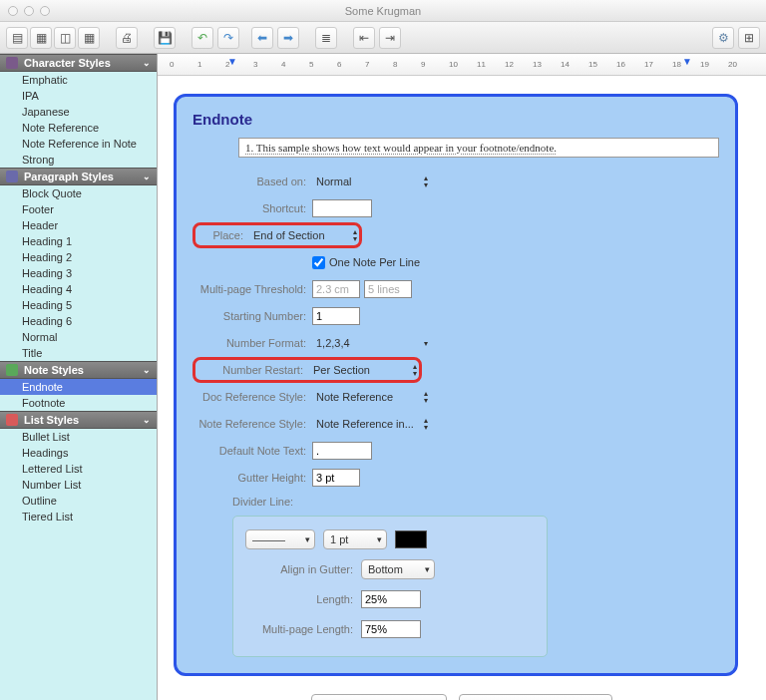 The image size is (766, 700). I want to click on toolbar: ▤ ▦ ◫ ▦ 🖨 💾 ↶ ↷ ⬅ ➡ ≣ ⇤ ⇥ ⚙ ⊞, so click(383, 38).